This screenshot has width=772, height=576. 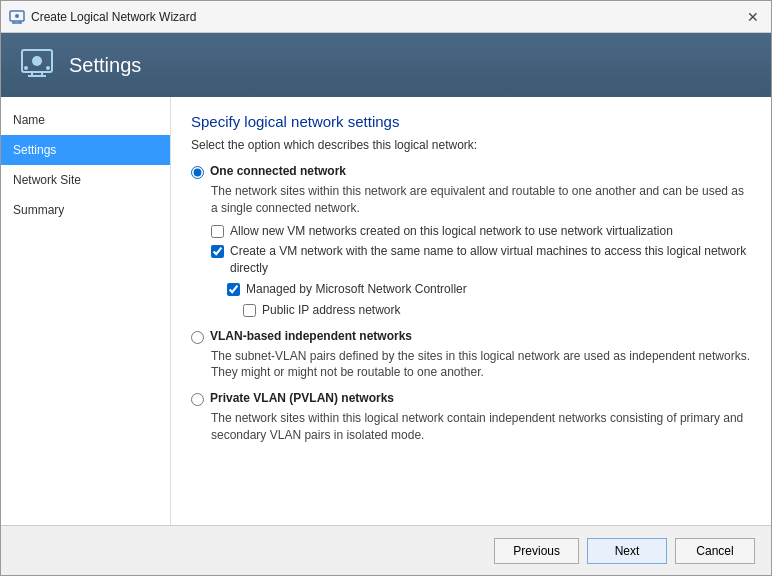 I want to click on desc-vlan: The subnet-VLAN pairs defined by the sit…, so click(x=481, y=365).